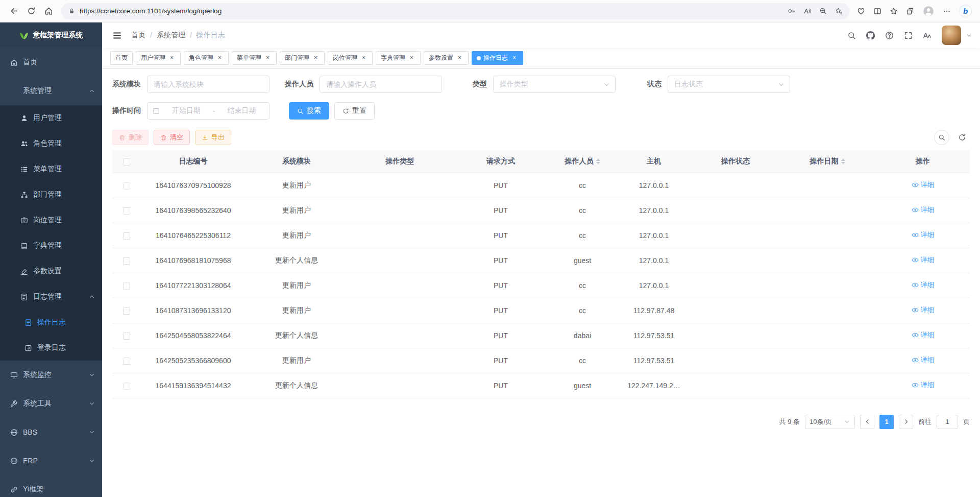 This screenshot has width=980, height=497. Describe the element at coordinates (51, 375) in the screenshot. I see `sidebar-item-sys-monitor: 系统监控` at that location.